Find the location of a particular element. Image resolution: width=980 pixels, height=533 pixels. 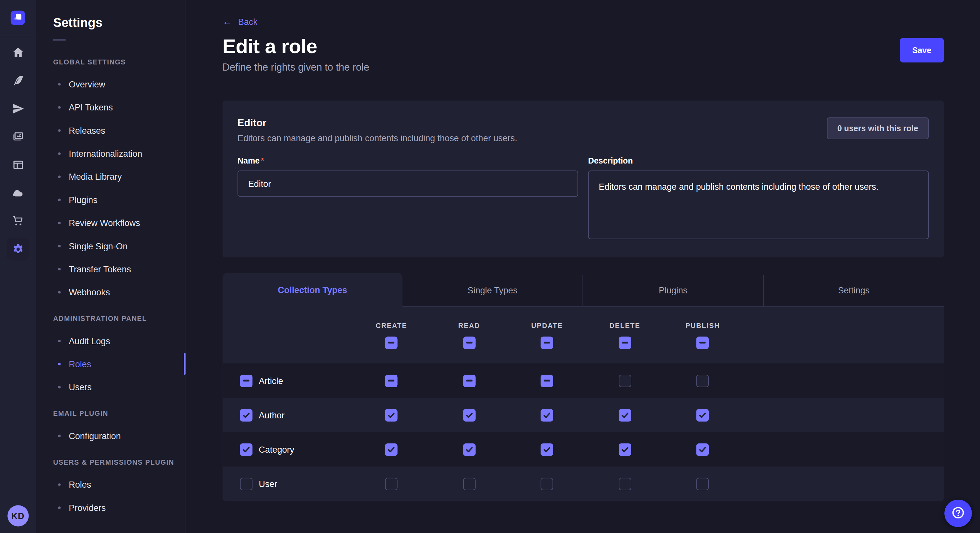

paper-plane-icon is located at coordinates (18, 109).